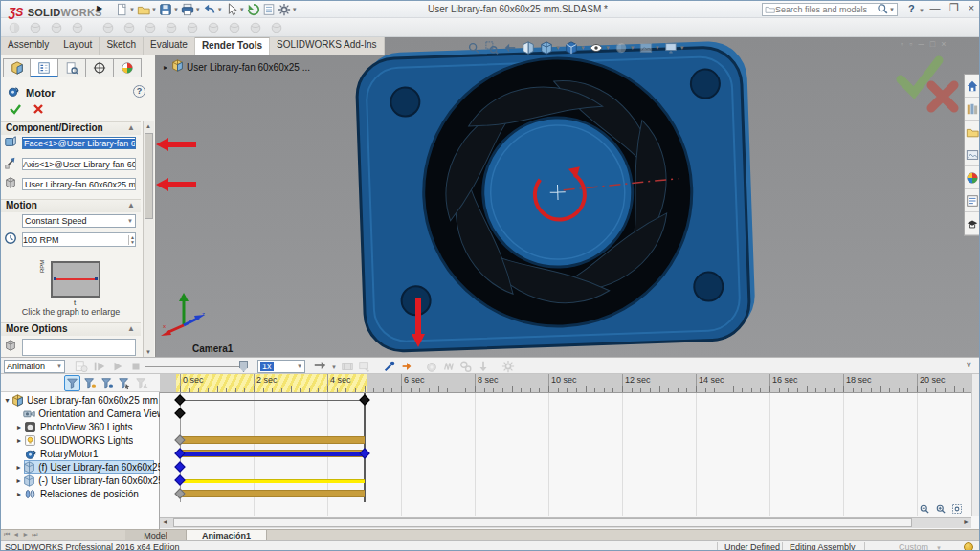  I want to click on calculate-icon, so click(81, 366).